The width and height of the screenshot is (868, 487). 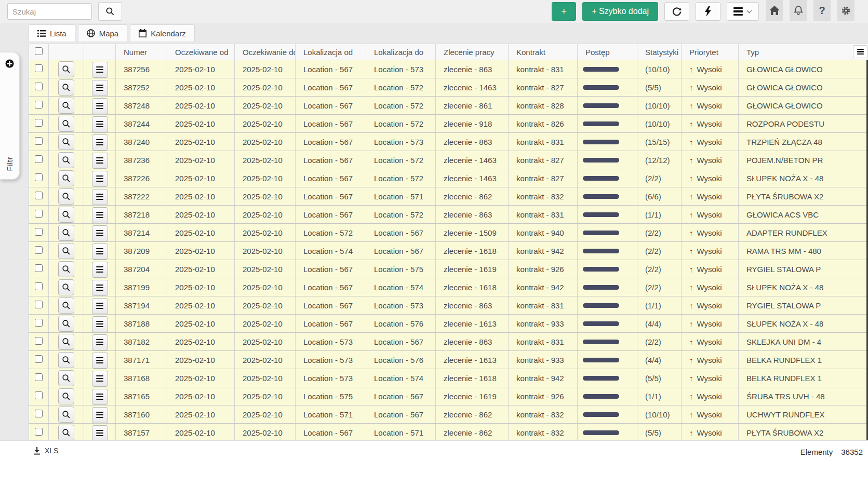 I want to click on search-button, so click(x=110, y=11).